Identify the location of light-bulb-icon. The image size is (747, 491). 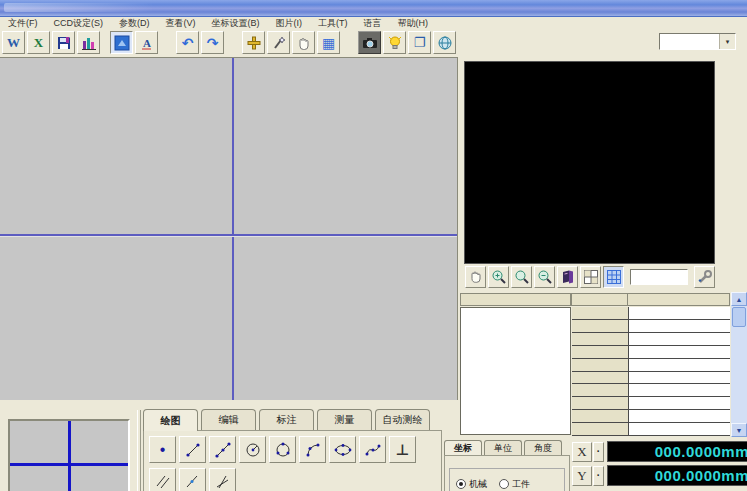
(395, 43).